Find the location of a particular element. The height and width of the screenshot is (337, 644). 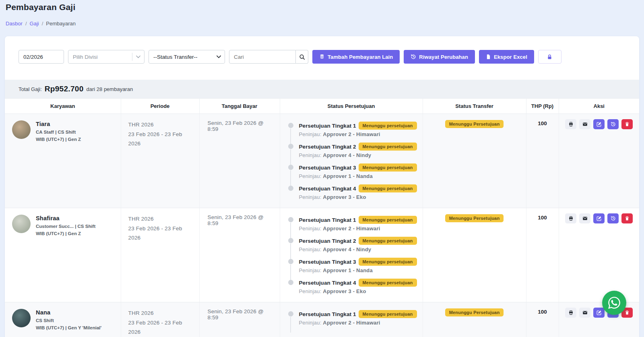

periode-title: THR 2026 is located at coordinates (162, 125).